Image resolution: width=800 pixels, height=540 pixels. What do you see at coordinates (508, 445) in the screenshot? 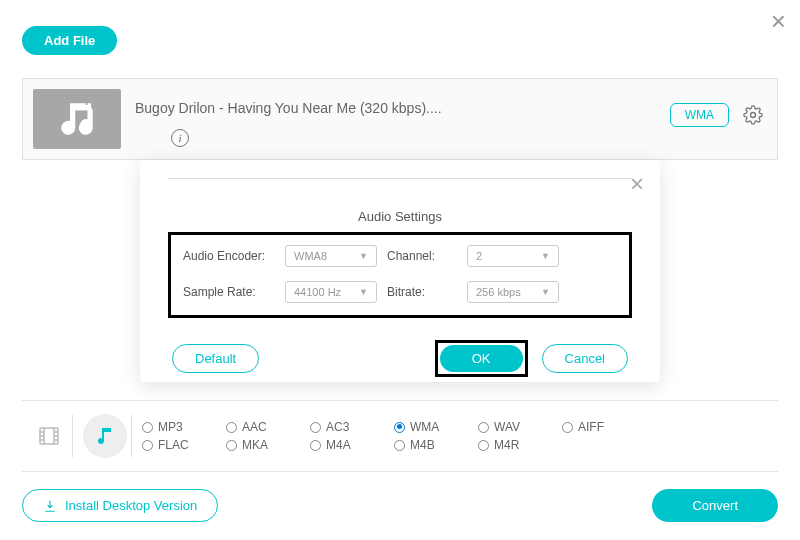
I see `format-option-m4r: M4R` at bounding box center [508, 445].